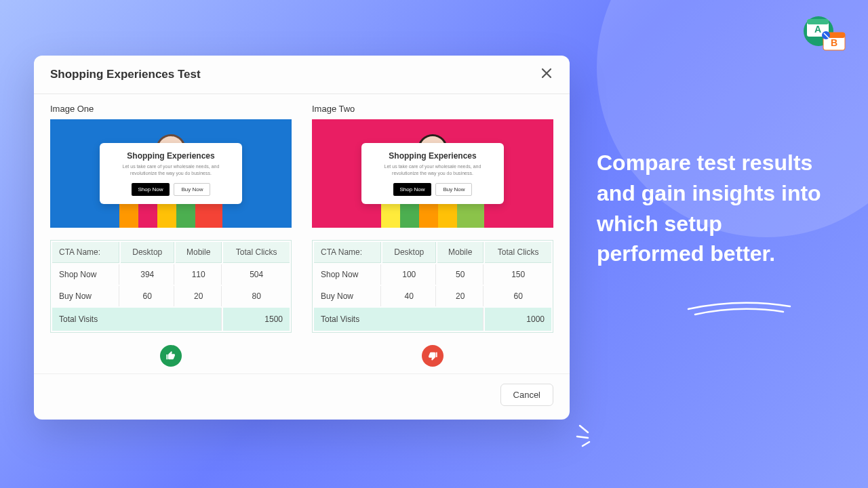 This screenshot has width=868, height=488. What do you see at coordinates (171, 235) in the screenshot?
I see `variant-a: Image One Shopping Experiences Let us ta…` at bounding box center [171, 235].